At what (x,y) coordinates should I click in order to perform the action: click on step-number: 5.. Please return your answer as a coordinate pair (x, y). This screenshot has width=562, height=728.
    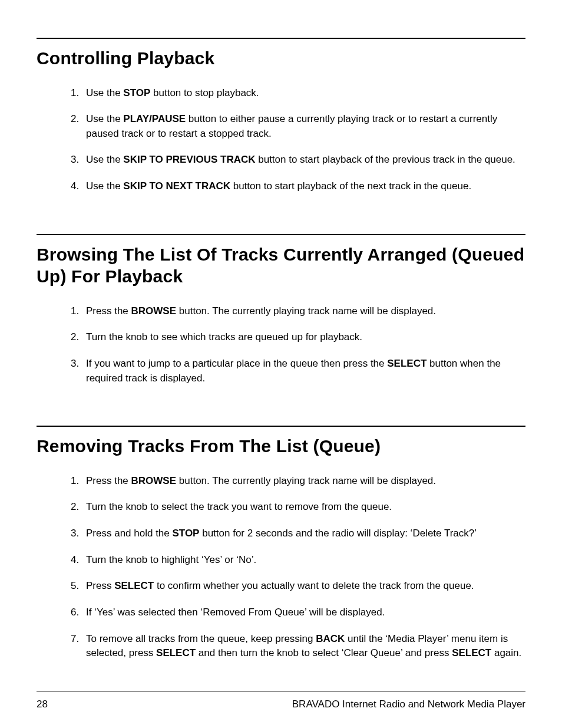
    Looking at the image, I should click on (75, 586).